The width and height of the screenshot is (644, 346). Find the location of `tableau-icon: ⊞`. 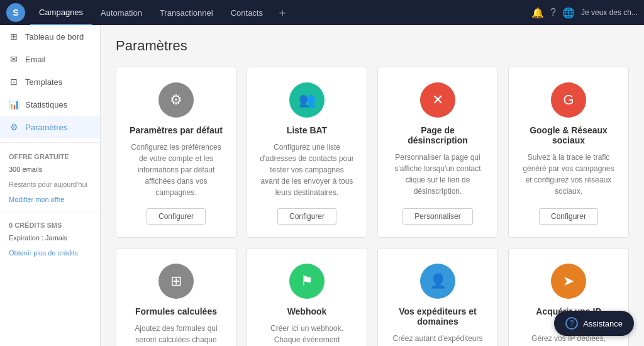

tableau-icon: ⊞ is located at coordinates (14, 36).